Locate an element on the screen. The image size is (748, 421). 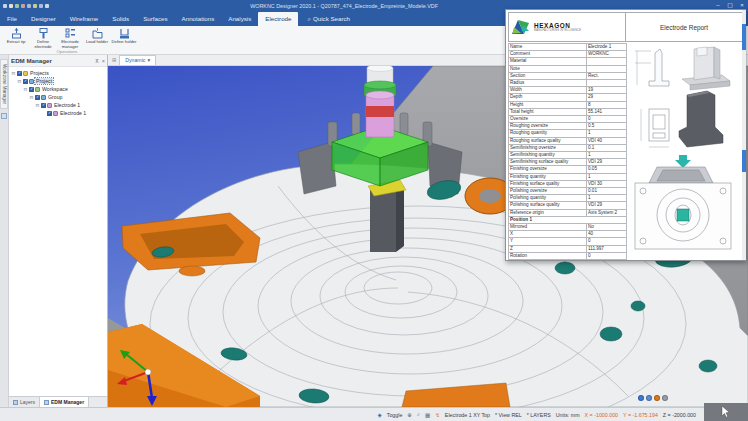
report-row: Mirrored No is located at coordinates (568, 228).